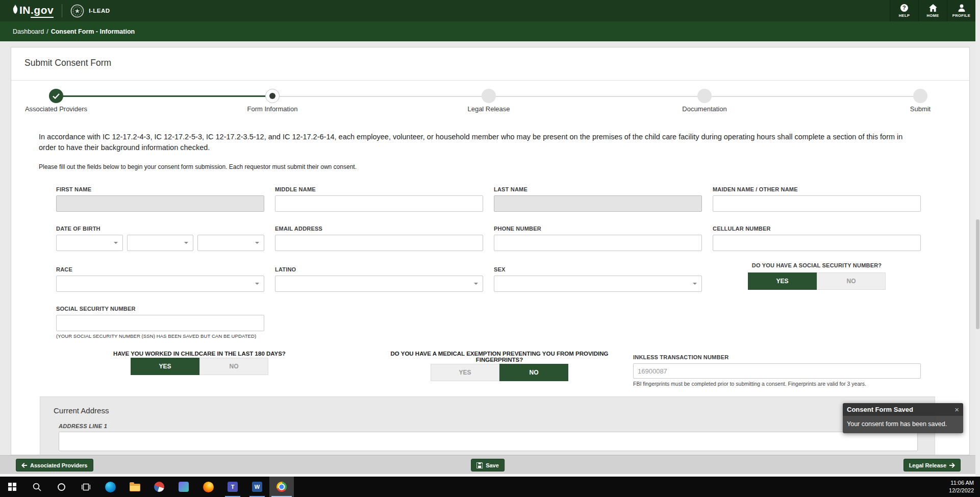 This screenshot has width=980, height=497. I want to click on field-medical-exemption: DO YOU HAVE A MEDICAL EXEMPTION PREVENTI…, so click(499, 366).